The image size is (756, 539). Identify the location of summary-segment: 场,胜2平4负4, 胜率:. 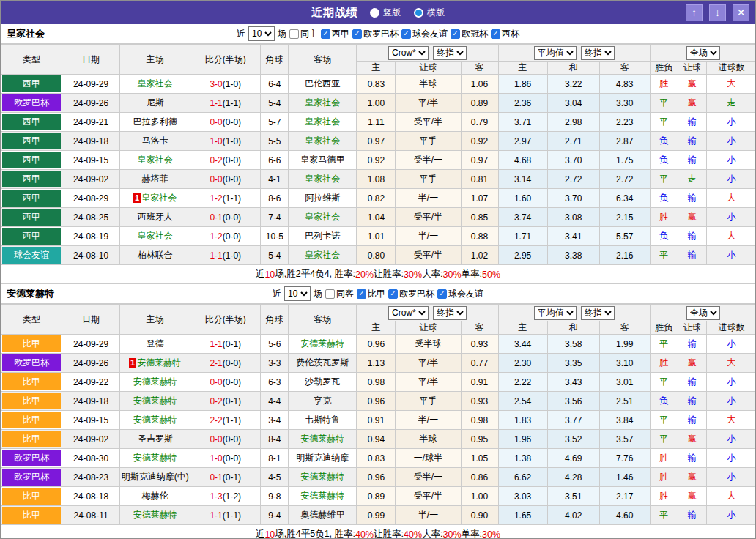
(315, 274).